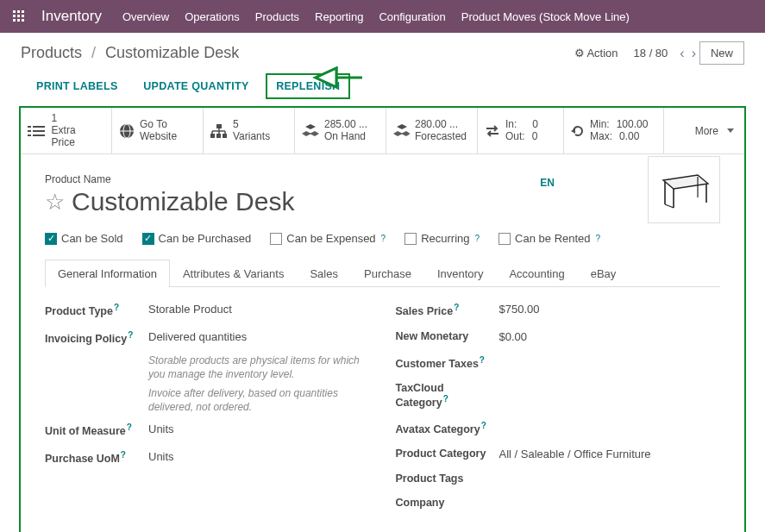 This screenshot has height=532, width=765. I want to click on product-image, so click(684, 190).